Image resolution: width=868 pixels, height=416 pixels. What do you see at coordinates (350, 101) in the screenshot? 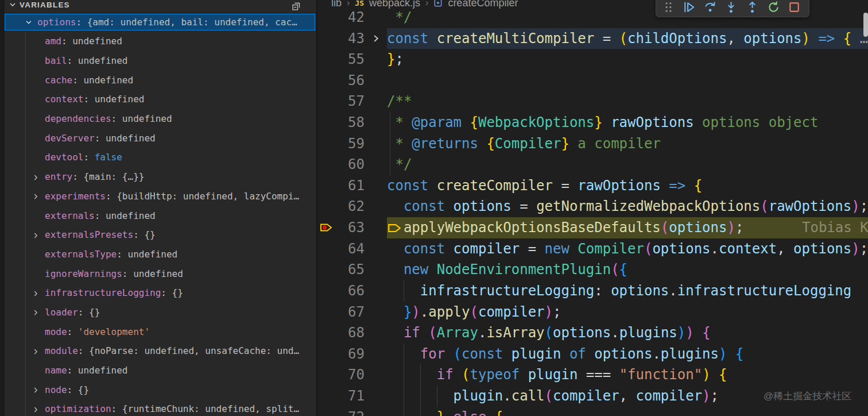
I see `line-number: 57` at bounding box center [350, 101].